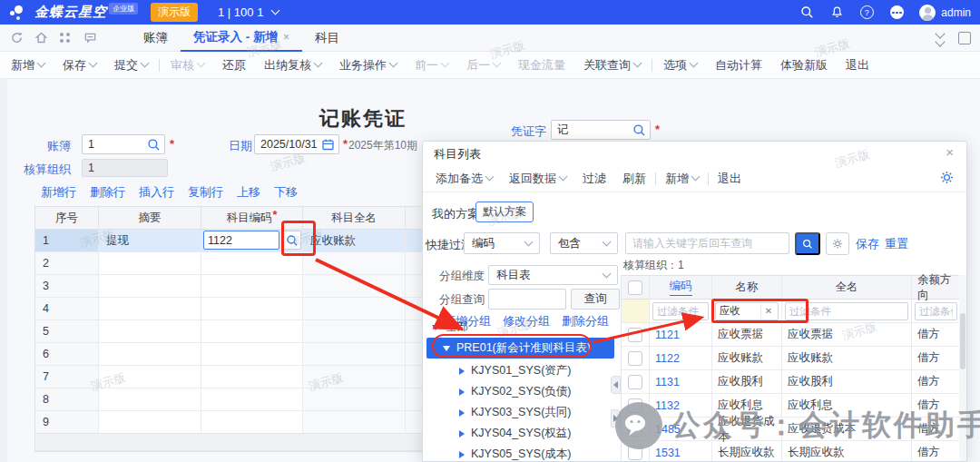  Describe the element at coordinates (936, 310) in the screenshot. I see `filter-direction-cell` at that location.